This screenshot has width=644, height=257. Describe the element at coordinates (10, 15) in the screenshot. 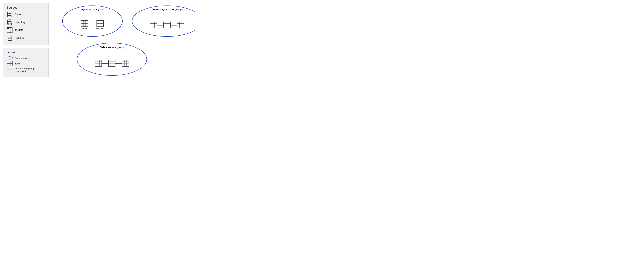

I see `database-icon-sales` at that location.